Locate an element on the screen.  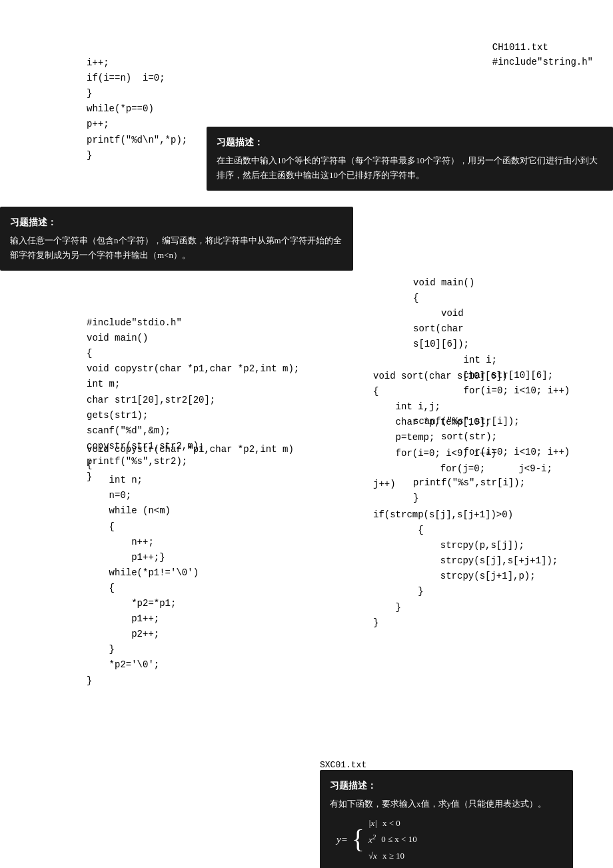
tooltip-sxc01-box: 习题描述： 有如下函数，要求输入x值，求y值（只能使用表达式）。 y= { |x… is located at coordinates (446, 819).